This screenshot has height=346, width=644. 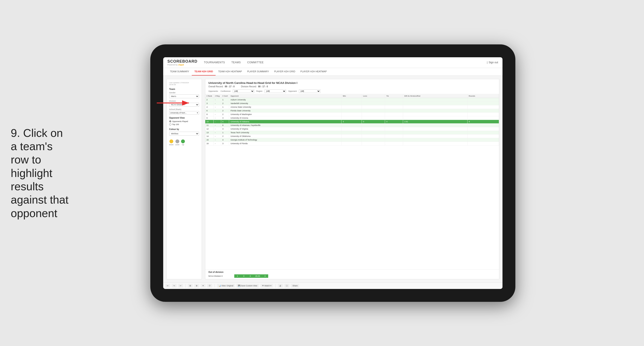 What do you see at coordinates (352, 91) in the screenshot?
I see `grid-filters: Opponents: Conference (All) Region (All)…` at bounding box center [352, 91].